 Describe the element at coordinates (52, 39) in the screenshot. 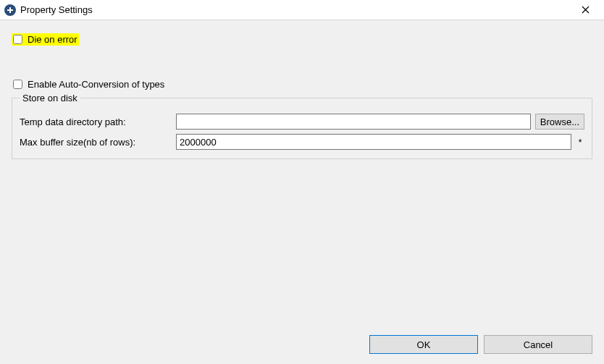

I see `die-on-error-label: Die on error` at that location.